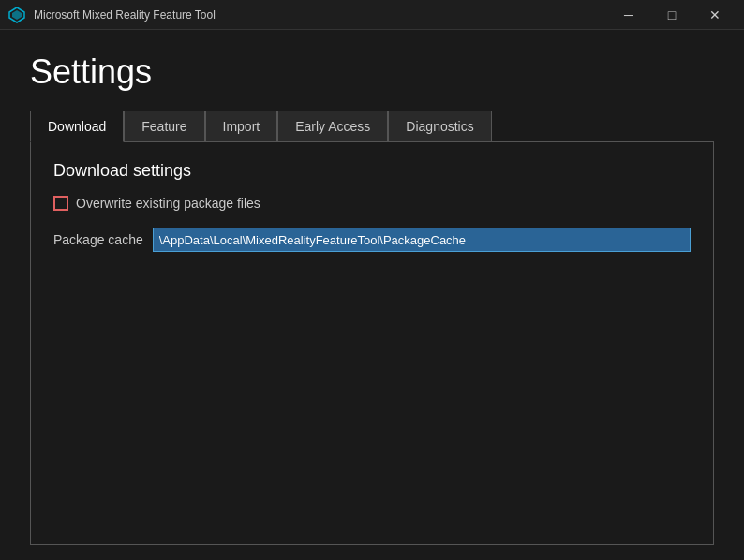 The height and width of the screenshot is (560, 744). What do you see at coordinates (372, 203) in the screenshot?
I see `overwrite-row: Overwrite existing package files` at bounding box center [372, 203].